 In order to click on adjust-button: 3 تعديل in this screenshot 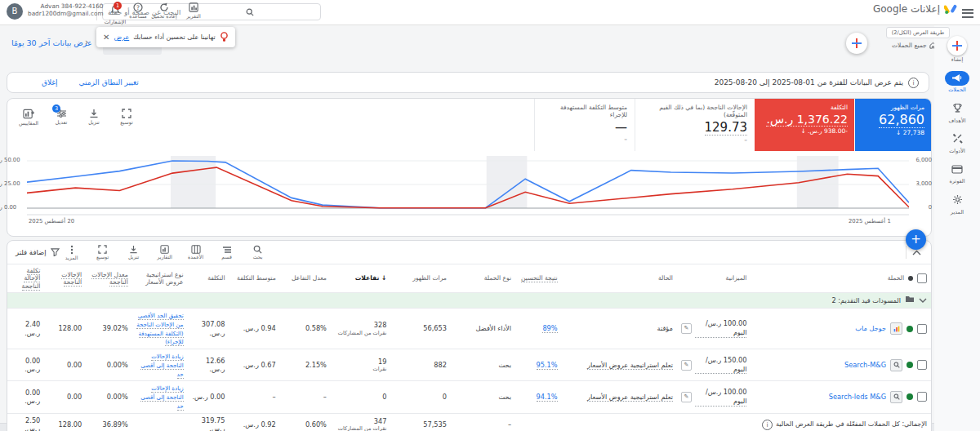, I will do `click(61, 118)`.